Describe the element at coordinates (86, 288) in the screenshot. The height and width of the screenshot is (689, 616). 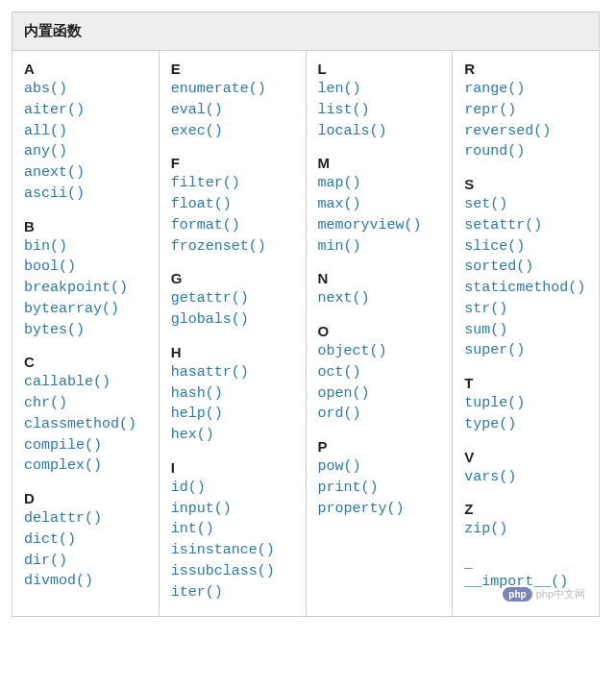
I see `function-link: breakpoint()` at that location.